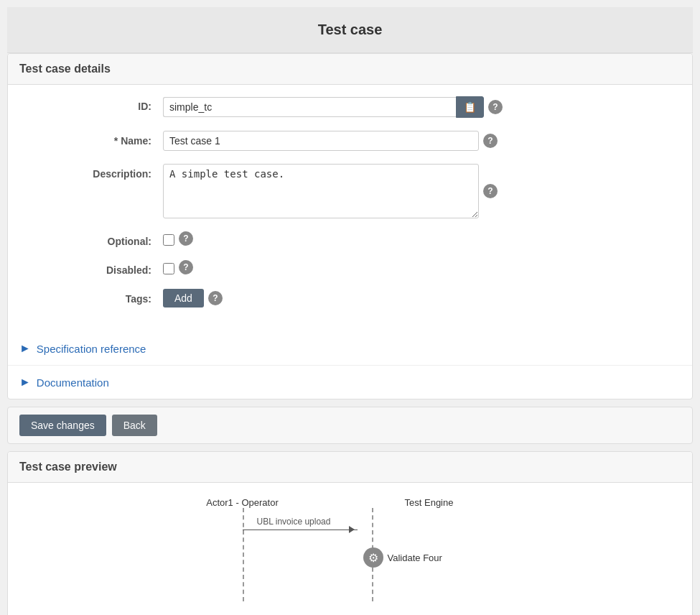 This screenshot has width=700, height=615. I want to click on description-label: Description:, so click(91, 172).